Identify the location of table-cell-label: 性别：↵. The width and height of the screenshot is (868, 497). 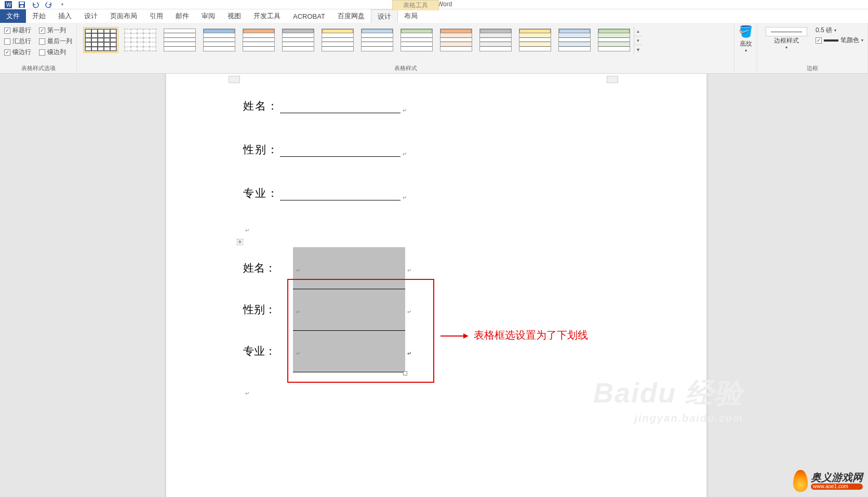
(268, 310).